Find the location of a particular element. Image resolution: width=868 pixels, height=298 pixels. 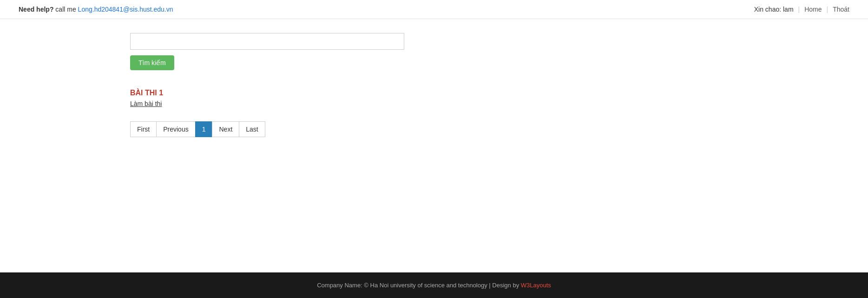

exam-title: BÀI THI 1 is located at coordinates (434, 93).